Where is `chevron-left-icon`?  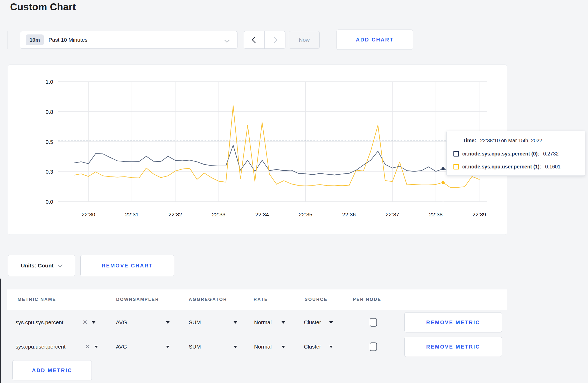 chevron-left-icon is located at coordinates (255, 40).